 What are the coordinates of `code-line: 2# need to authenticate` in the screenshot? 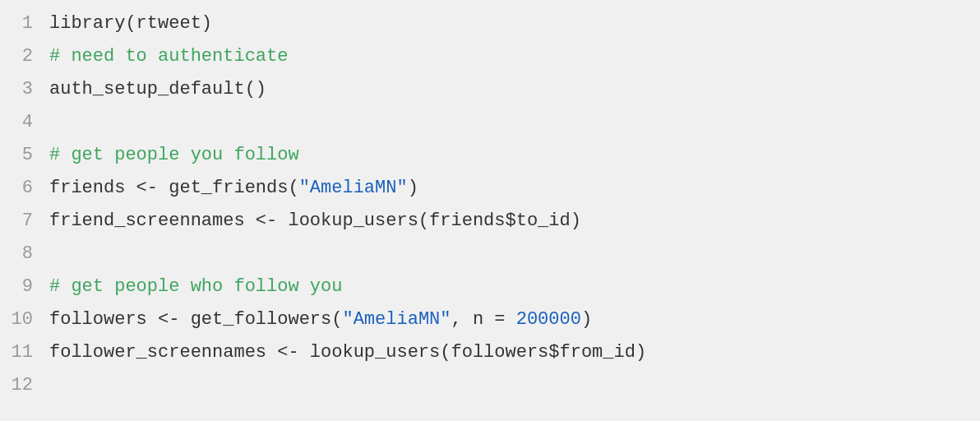 It's located at (490, 62).